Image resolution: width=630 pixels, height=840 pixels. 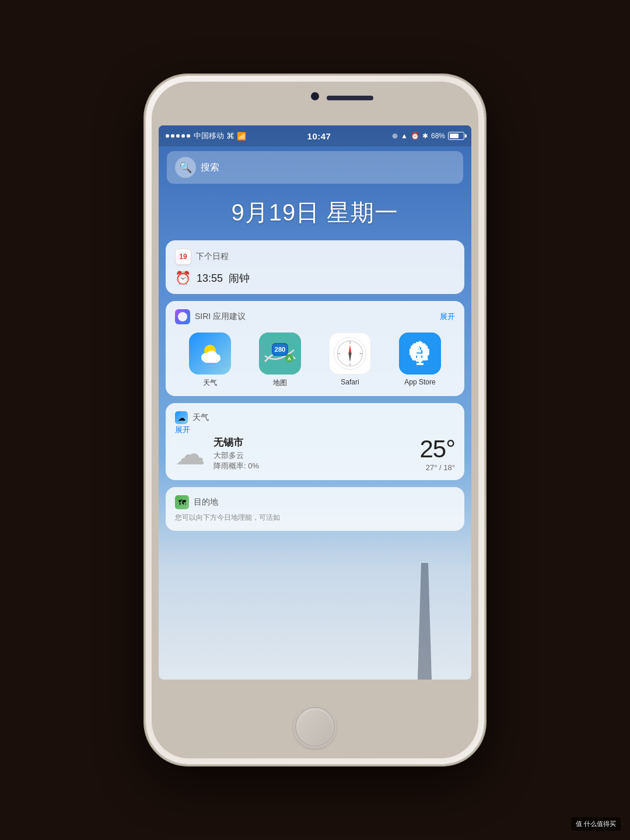 I want to click on status-right: ⊕ ▲ ⏰ ✱ 68%, so click(x=428, y=136).